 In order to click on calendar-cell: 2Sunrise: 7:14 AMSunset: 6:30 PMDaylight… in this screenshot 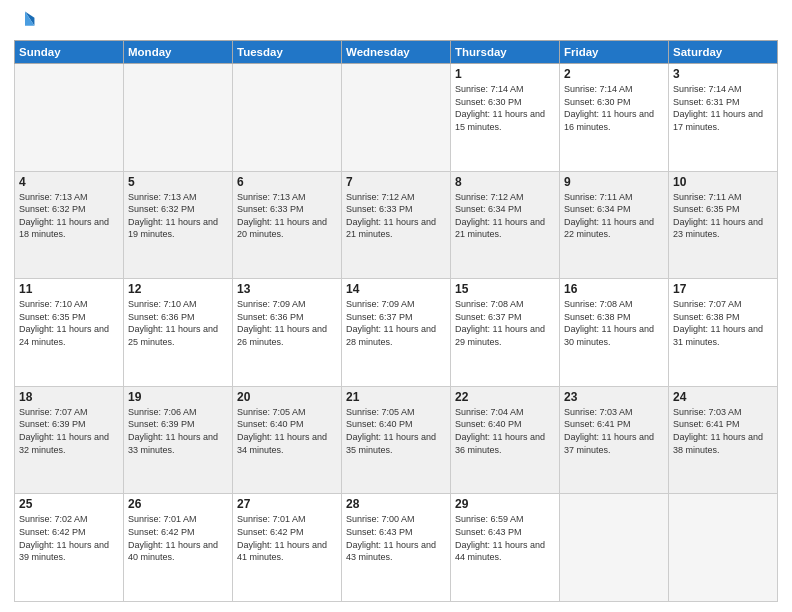, I will do `click(614, 118)`.